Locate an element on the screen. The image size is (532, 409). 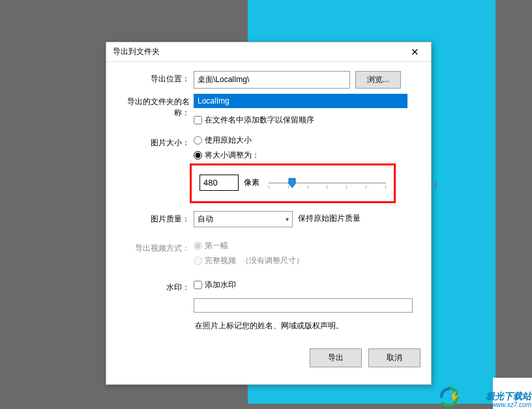
row-quality: 图片质量： 自动 ▾ 保持原始图片质量 is located at coordinates (269, 219).